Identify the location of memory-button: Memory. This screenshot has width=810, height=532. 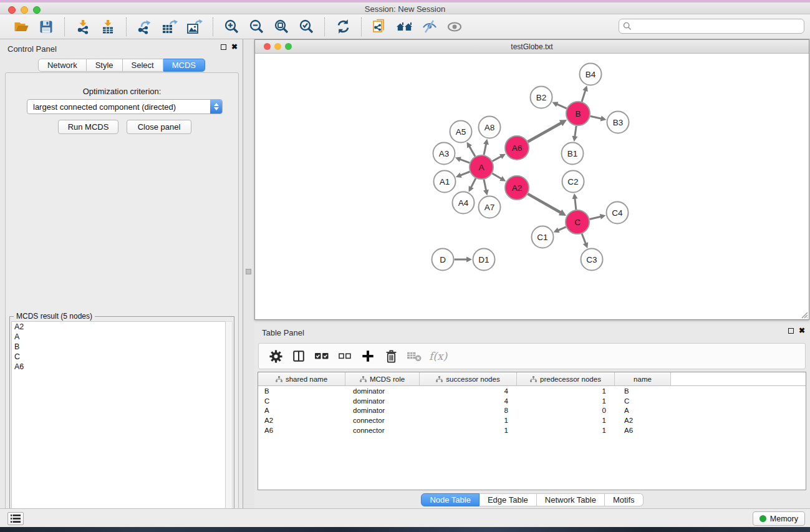
(779, 519).